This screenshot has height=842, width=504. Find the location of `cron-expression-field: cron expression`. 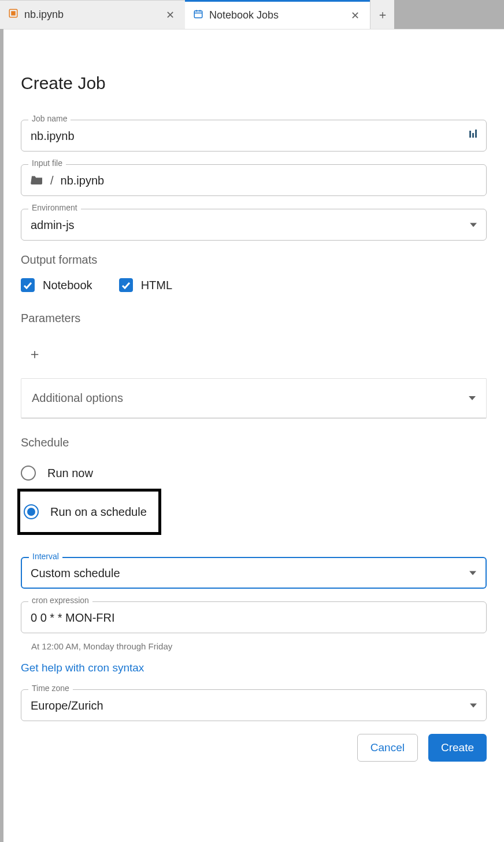

cron-expression-field: cron expression is located at coordinates (254, 618).